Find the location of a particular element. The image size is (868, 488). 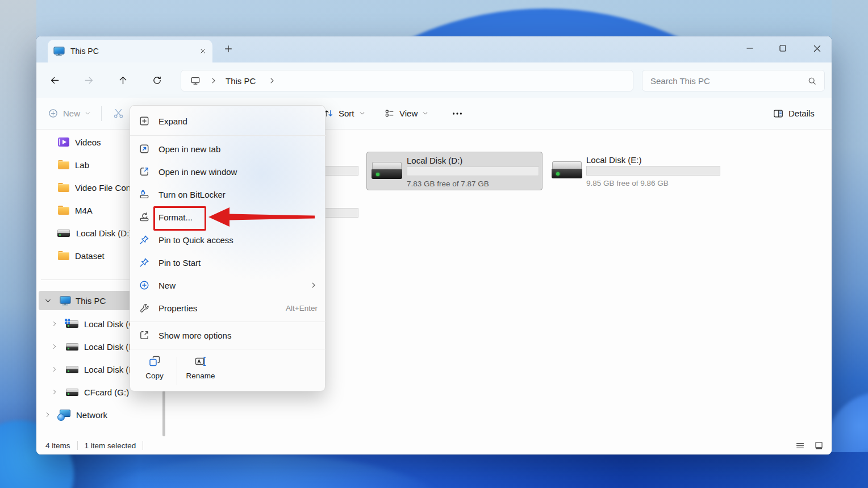

open-in-new-window-icon is located at coordinates (144, 172).